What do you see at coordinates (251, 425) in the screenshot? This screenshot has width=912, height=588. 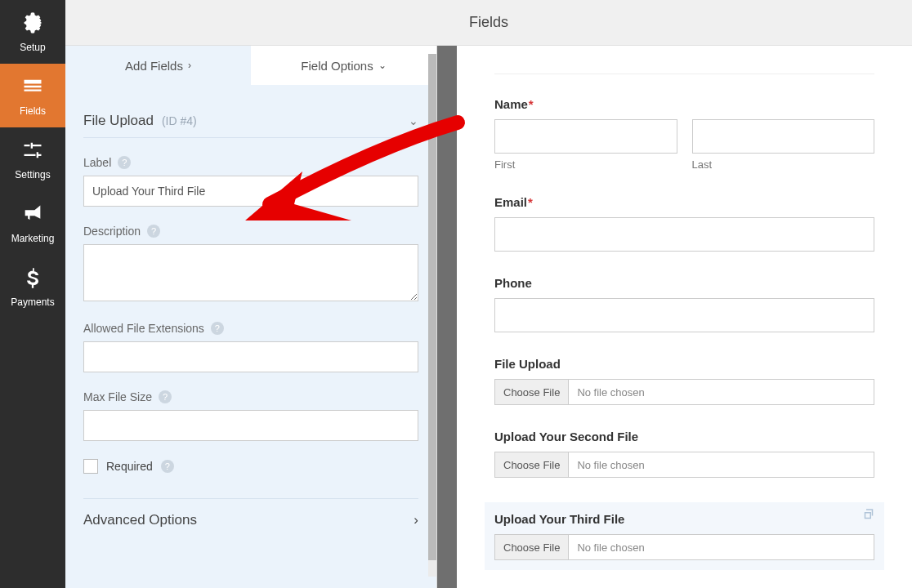 I see `max-size-input` at bounding box center [251, 425].